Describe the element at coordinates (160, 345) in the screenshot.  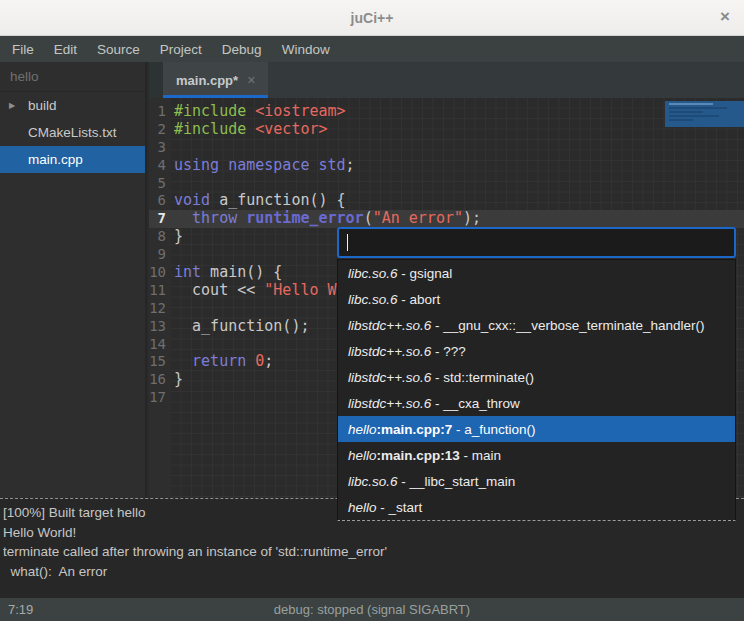
I see `line-number: 14` at that location.